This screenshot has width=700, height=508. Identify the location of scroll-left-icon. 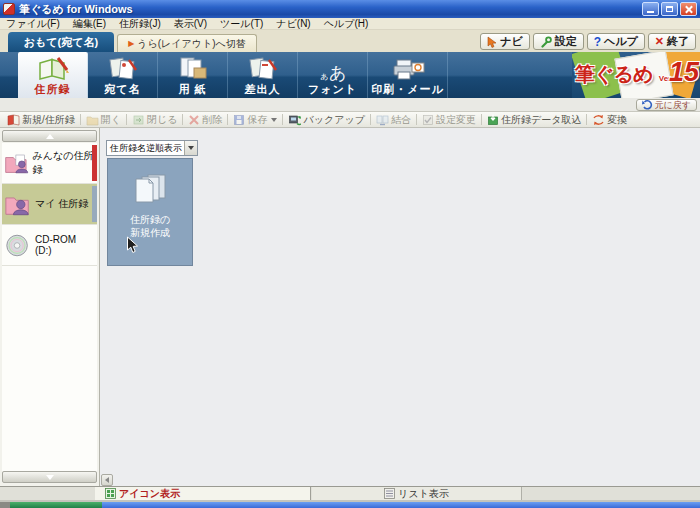
(107, 480).